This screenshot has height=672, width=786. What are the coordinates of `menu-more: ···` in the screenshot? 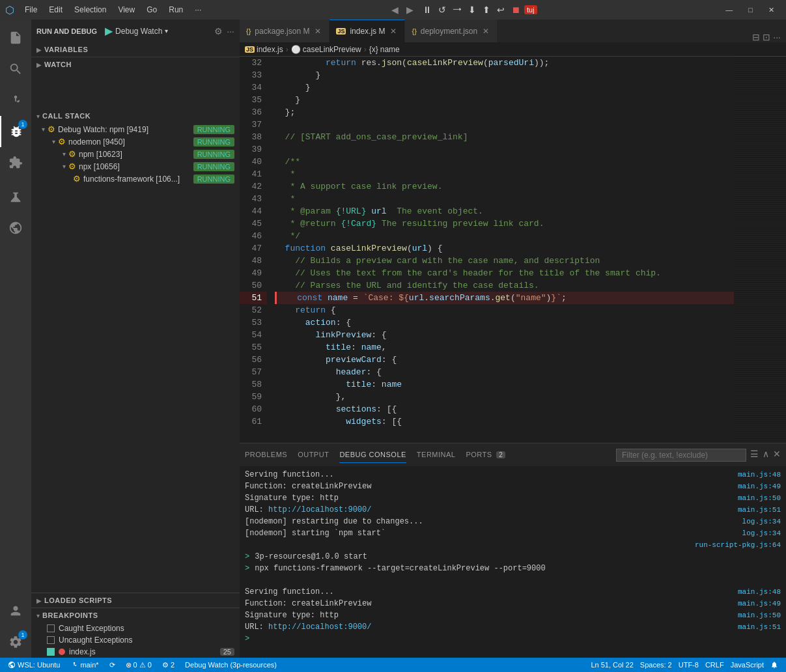 It's located at (198, 10).